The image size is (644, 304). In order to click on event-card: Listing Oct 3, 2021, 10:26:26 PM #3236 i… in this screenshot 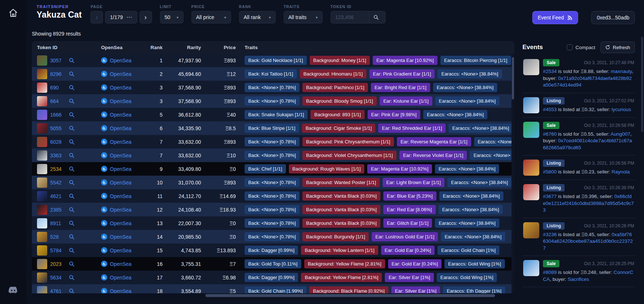, I will do `click(578, 237)`.